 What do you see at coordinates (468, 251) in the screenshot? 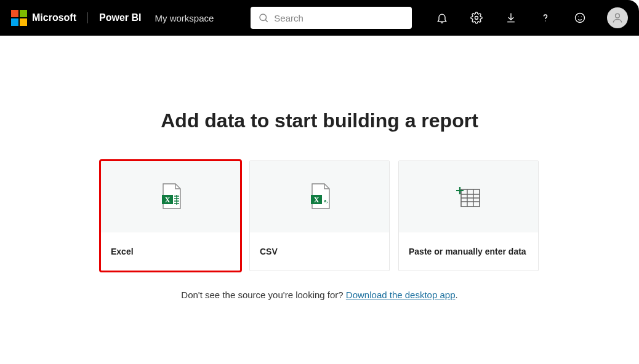
I see `card-label: Paste or manually enter data` at bounding box center [468, 251].